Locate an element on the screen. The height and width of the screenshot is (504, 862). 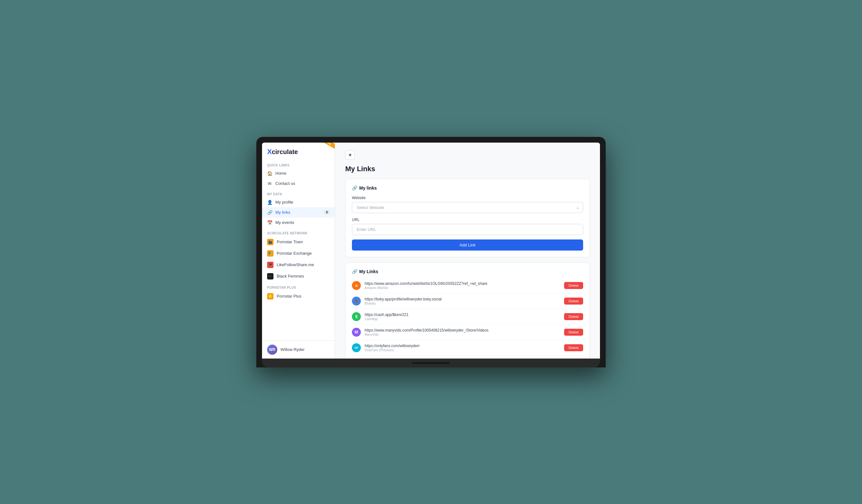
delete-cashapp-button: Delete is located at coordinates (574, 317).